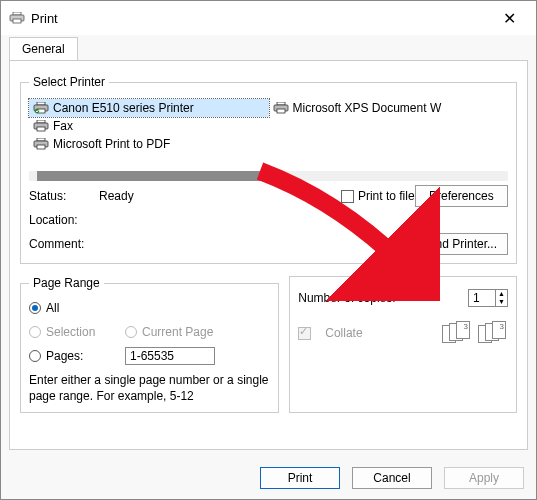  I want to click on printer-item: Microsoft Print to PDF, so click(149, 144).